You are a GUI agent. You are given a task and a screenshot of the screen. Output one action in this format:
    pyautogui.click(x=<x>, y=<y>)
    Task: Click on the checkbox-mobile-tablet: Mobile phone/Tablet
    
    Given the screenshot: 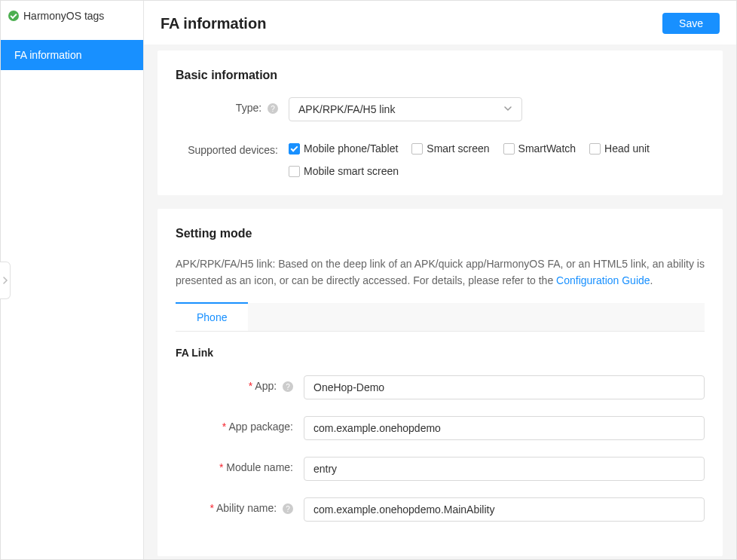 What is the action you would take?
    pyautogui.click(x=344, y=148)
    